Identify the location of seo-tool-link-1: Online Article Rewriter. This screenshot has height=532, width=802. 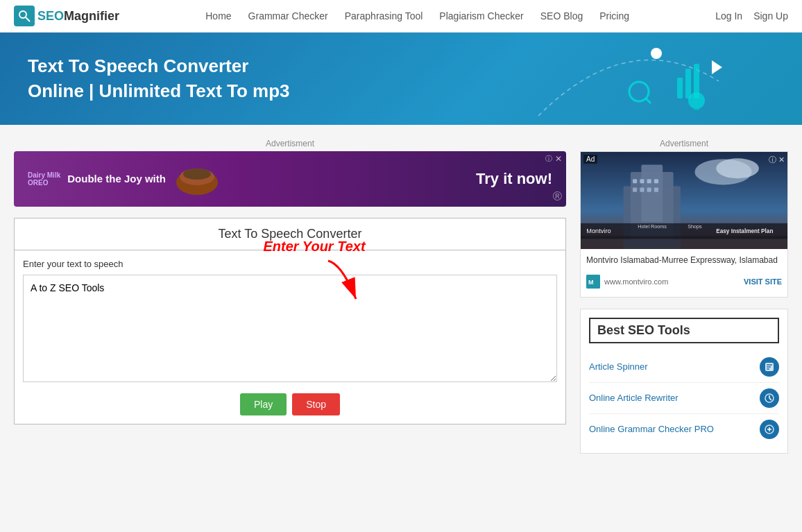
(634, 398).